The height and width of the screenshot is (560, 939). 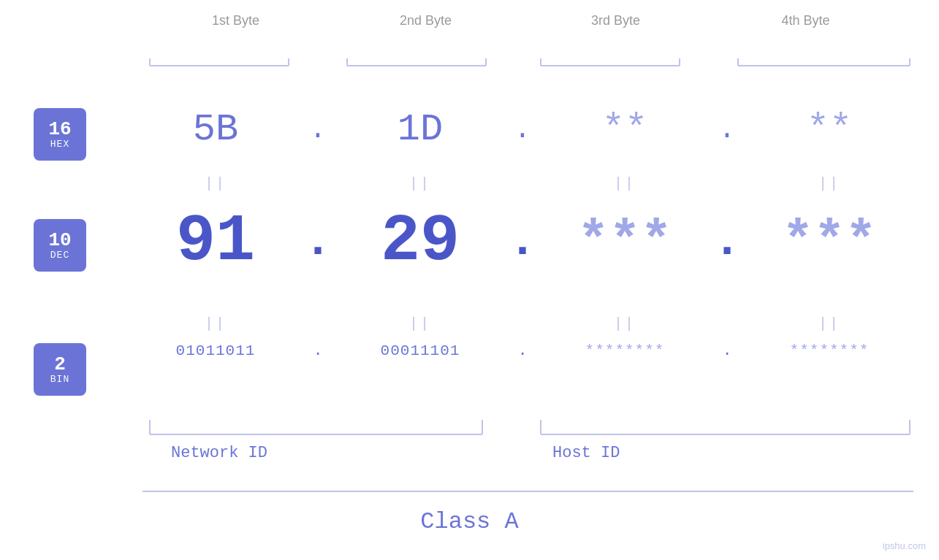 I want to click on byte-header-1: 1st Byte, so click(x=236, y=20).